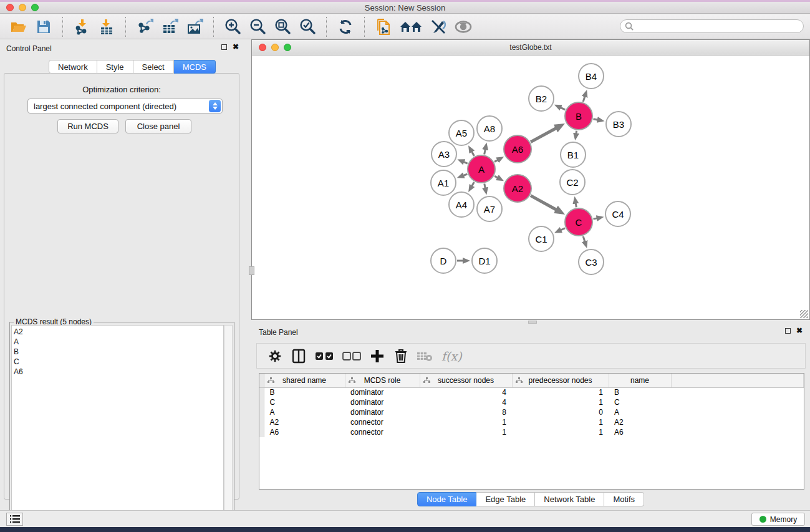 The height and width of the screenshot is (532, 810). What do you see at coordinates (170, 27) in the screenshot?
I see `export-table-button` at bounding box center [170, 27].